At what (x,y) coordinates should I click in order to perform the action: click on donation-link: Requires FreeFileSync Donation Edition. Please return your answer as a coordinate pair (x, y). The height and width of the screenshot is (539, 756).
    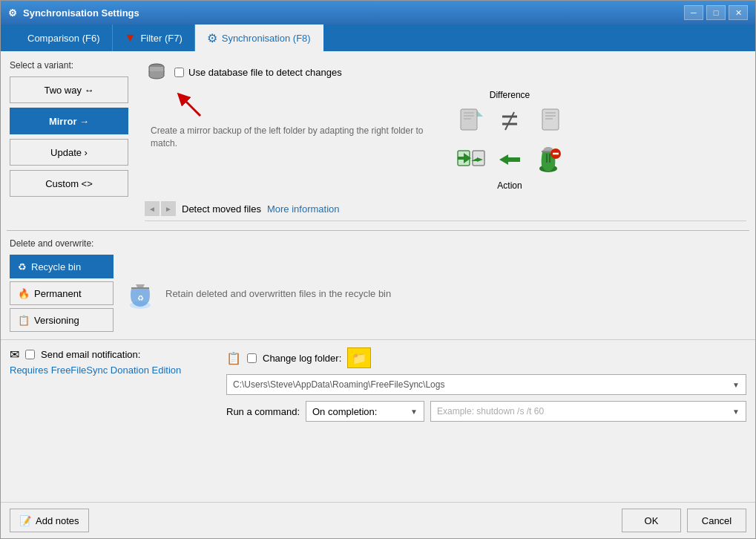
    Looking at the image, I should click on (114, 370).